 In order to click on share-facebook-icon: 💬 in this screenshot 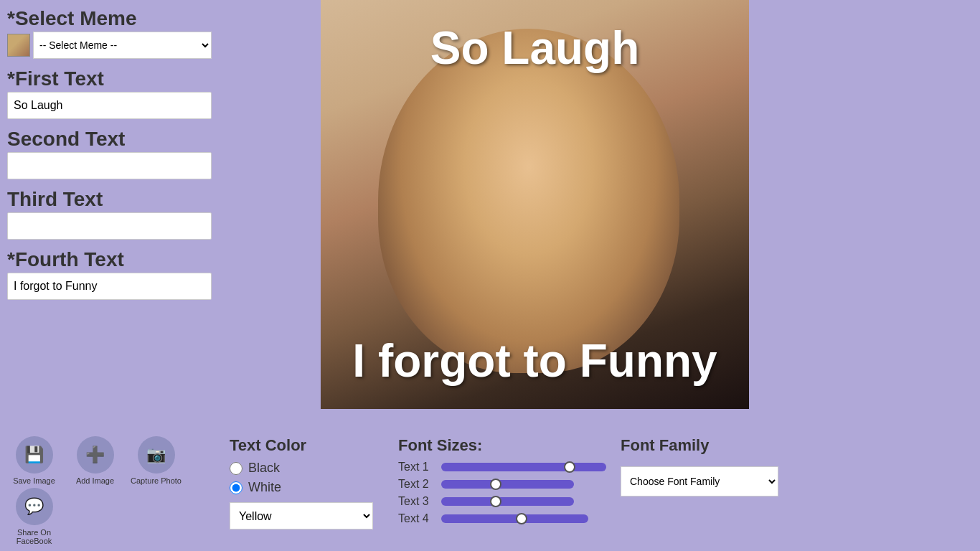, I will do `click(34, 507)`.